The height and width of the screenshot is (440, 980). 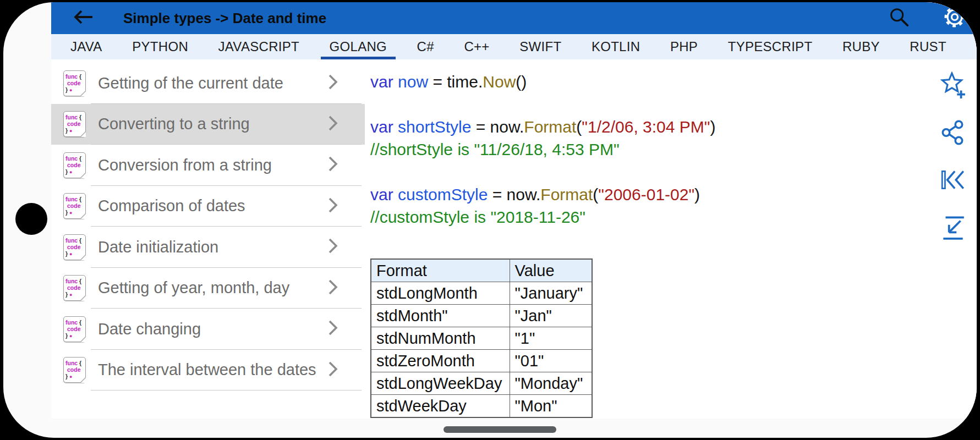 What do you see at coordinates (953, 134) in the screenshot?
I see `share-icon` at bounding box center [953, 134].